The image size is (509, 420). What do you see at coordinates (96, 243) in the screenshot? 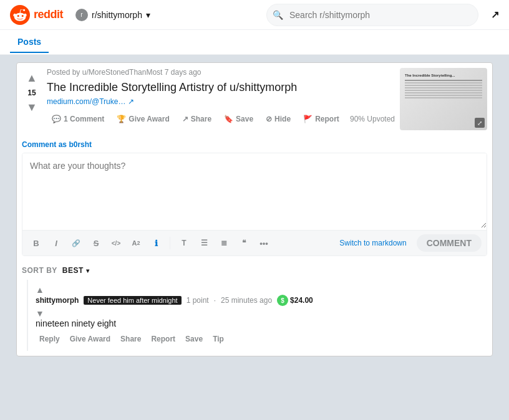
I see `strikethrough-button: S` at bounding box center [96, 243].